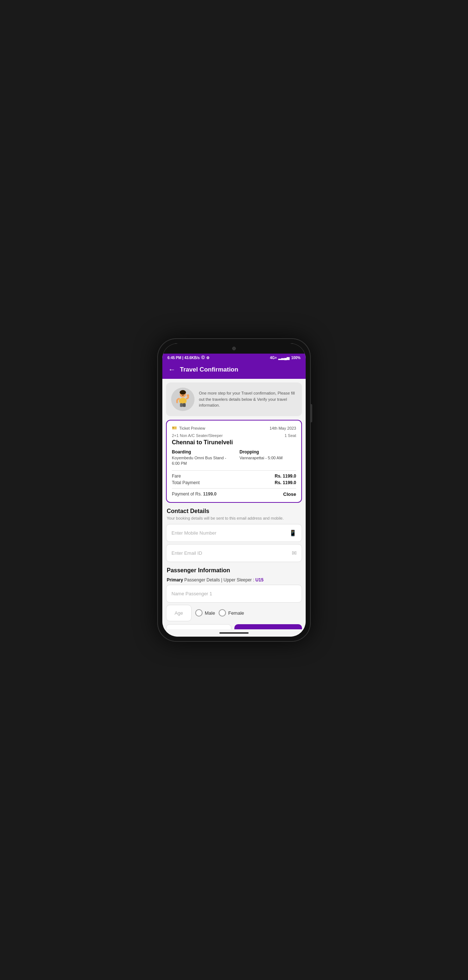  What do you see at coordinates (234, 483) in the screenshot?
I see `total-payment-row: Total Payment Rs. 1199.0` at bounding box center [234, 483].